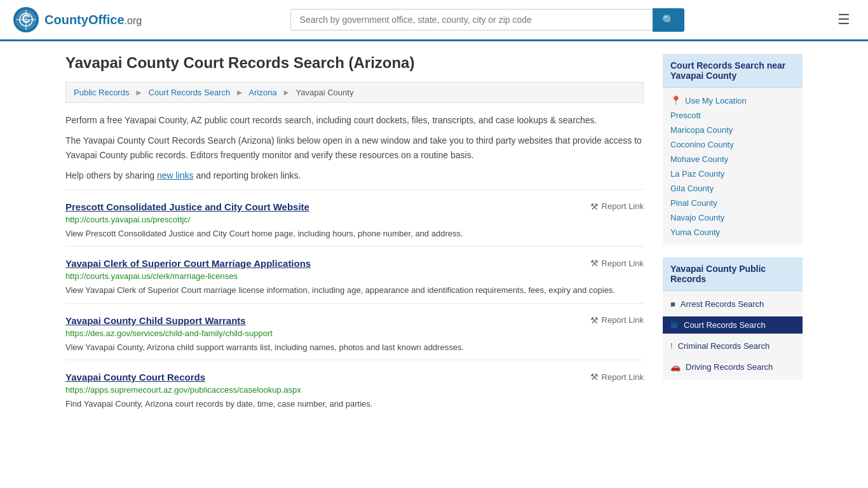 This screenshot has height=488, width=868. What do you see at coordinates (733, 233) in the screenshot?
I see `nearby-item: Yuma County` at bounding box center [733, 233].